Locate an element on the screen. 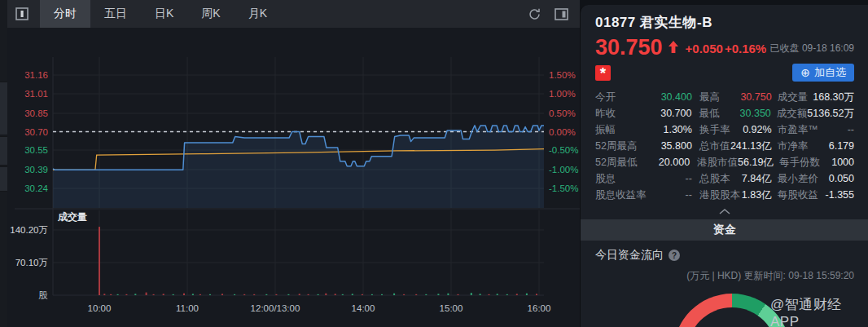  price-axis-label: 30.70 is located at coordinates (36, 132).